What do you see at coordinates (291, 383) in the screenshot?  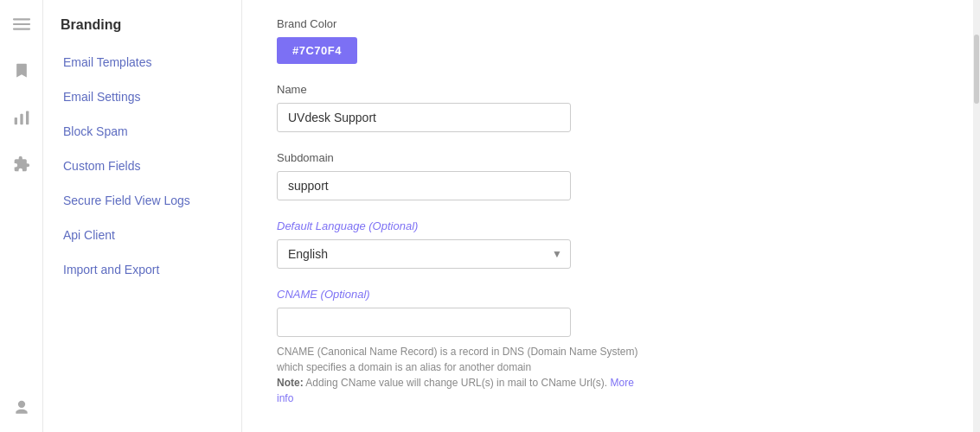 I see `cname-note-label: Note:` at bounding box center [291, 383].